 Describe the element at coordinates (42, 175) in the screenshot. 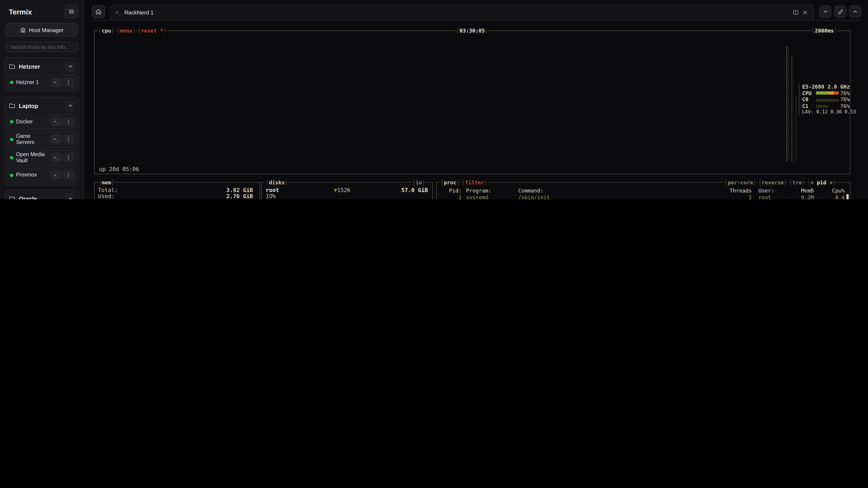

I see `host-item: Proxmox>_` at that location.